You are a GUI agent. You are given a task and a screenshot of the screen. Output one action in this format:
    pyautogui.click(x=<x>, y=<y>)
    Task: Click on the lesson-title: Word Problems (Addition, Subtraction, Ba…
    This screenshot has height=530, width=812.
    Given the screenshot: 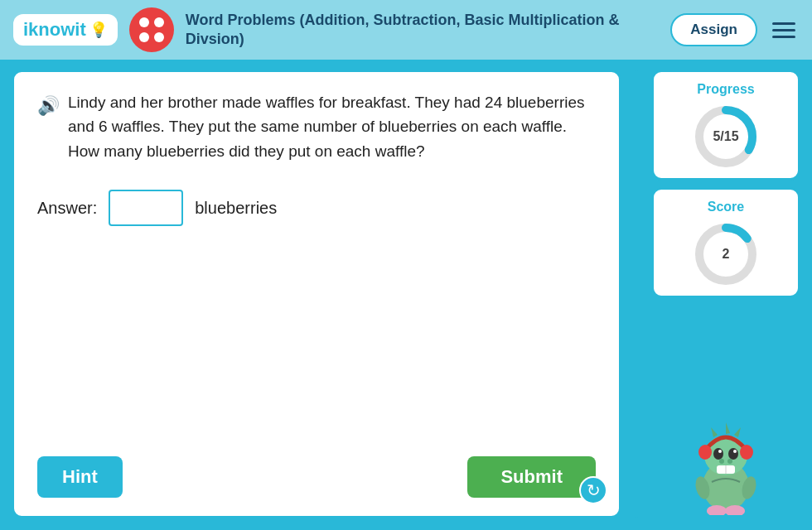 What is the action you would take?
    pyautogui.click(x=423, y=30)
    